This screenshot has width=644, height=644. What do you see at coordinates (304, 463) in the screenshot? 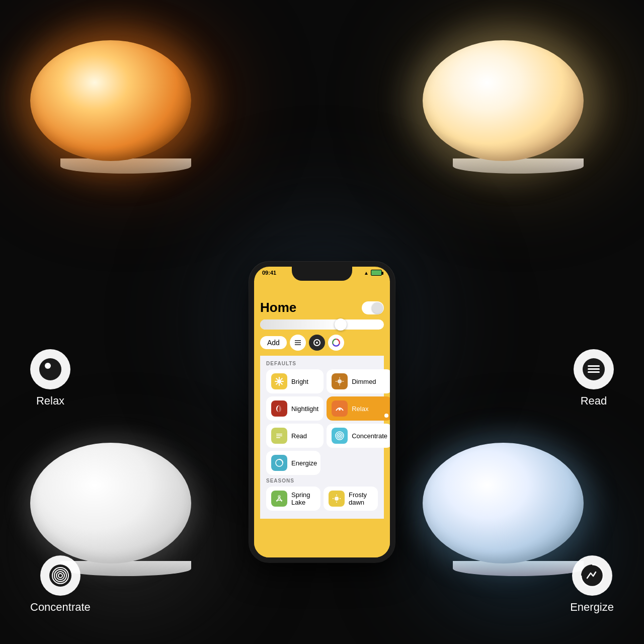
I see `energize-scene-label: Energize` at bounding box center [304, 463].